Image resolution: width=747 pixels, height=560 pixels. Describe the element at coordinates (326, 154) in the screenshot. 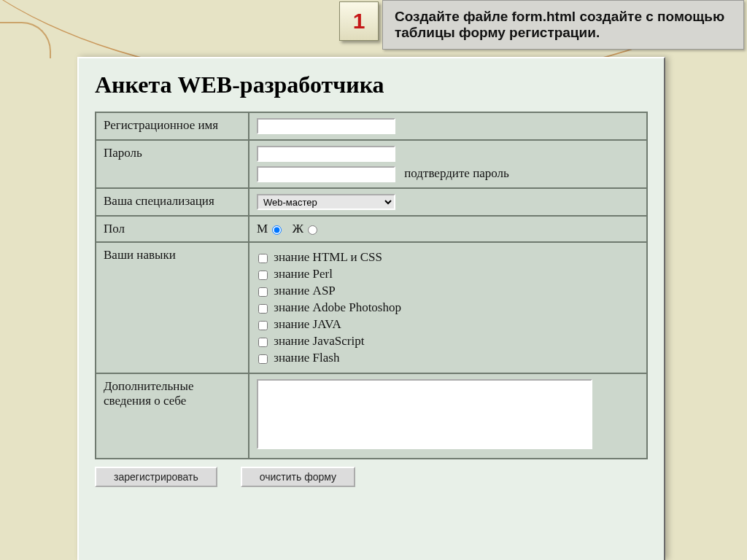

I see `password-input` at that location.